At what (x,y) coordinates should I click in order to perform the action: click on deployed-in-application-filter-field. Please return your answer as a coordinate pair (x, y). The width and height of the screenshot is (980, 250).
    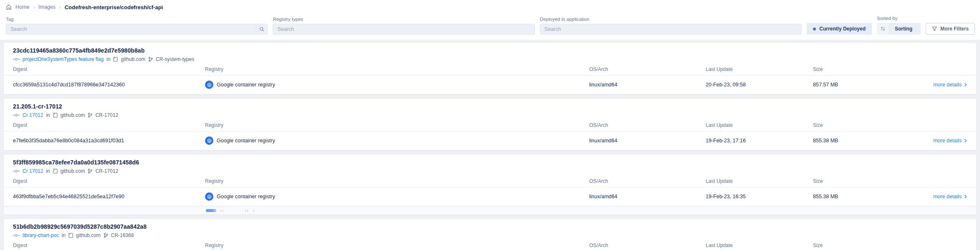
    Looking at the image, I should click on (671, 29).